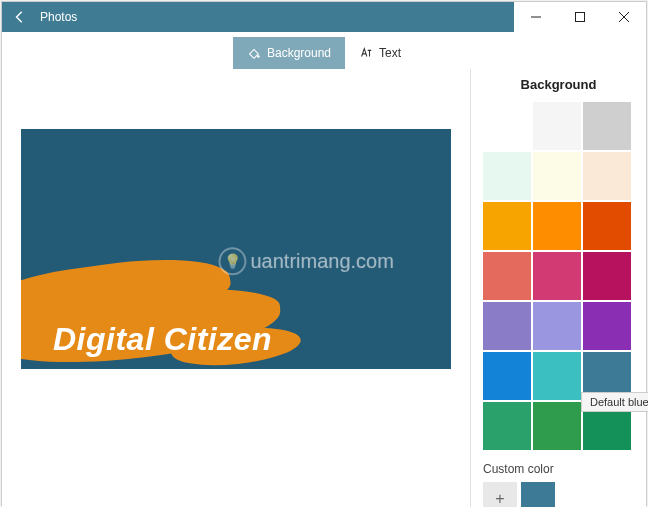 The image size is (648, 507). What do you see at coordinates (289, 53) in the screenshot?
I see `tab-background: Background` at bounding box center [289, 53].